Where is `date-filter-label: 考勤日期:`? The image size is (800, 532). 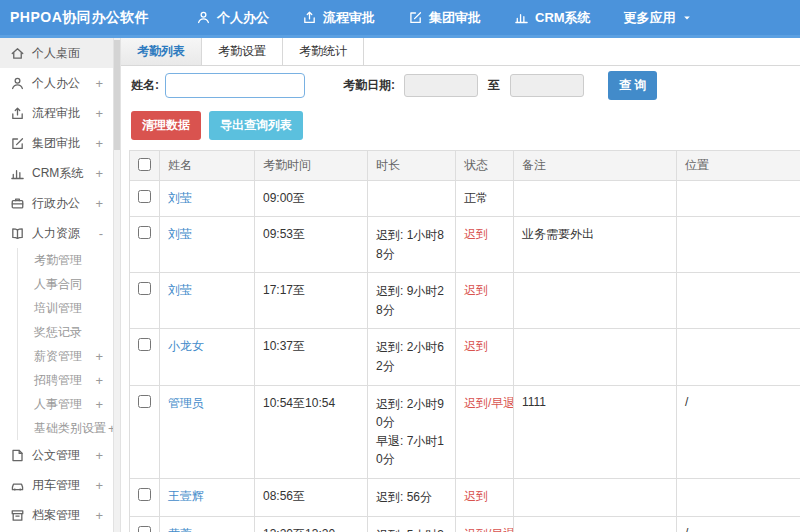
date-filter-label: 考勤日期: is located at coordinates (369, 86).